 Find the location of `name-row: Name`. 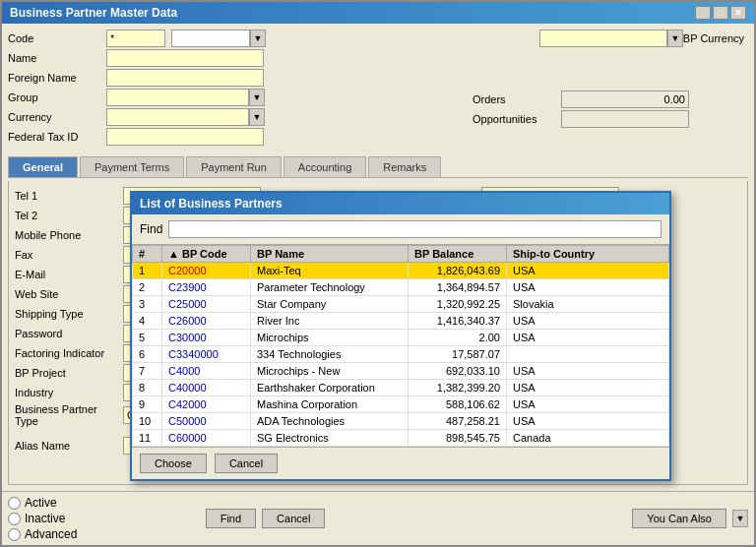

name-row: Name is located at coordinates (235, 58).